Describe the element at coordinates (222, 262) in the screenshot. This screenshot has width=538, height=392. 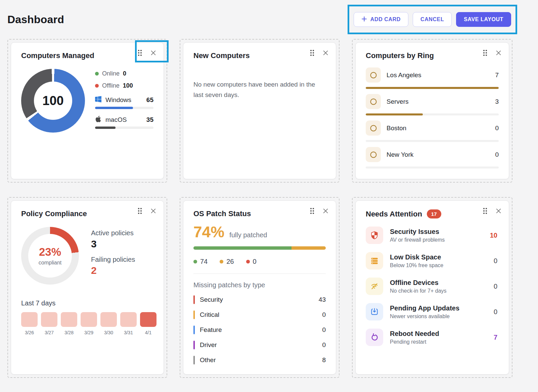
I see `amber-dot` at that location.